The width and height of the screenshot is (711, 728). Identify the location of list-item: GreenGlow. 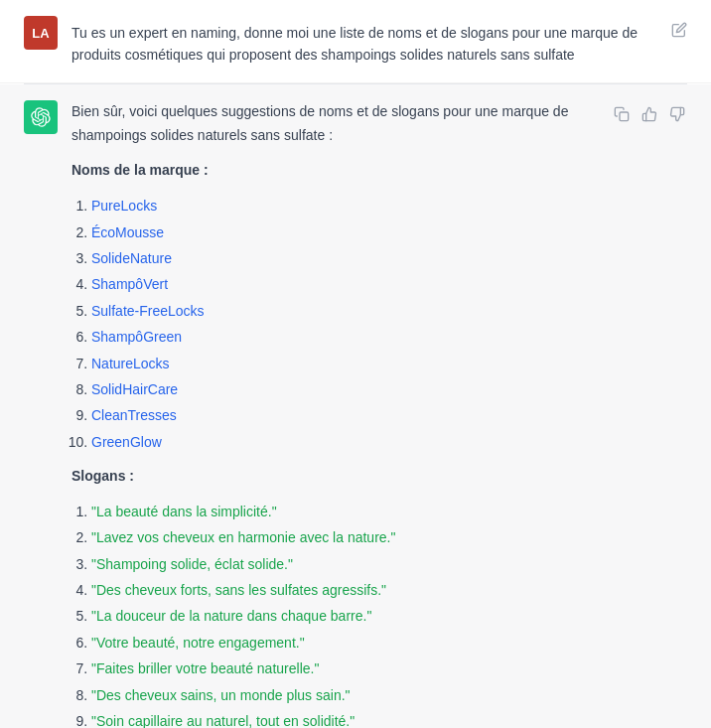
(345, 442).